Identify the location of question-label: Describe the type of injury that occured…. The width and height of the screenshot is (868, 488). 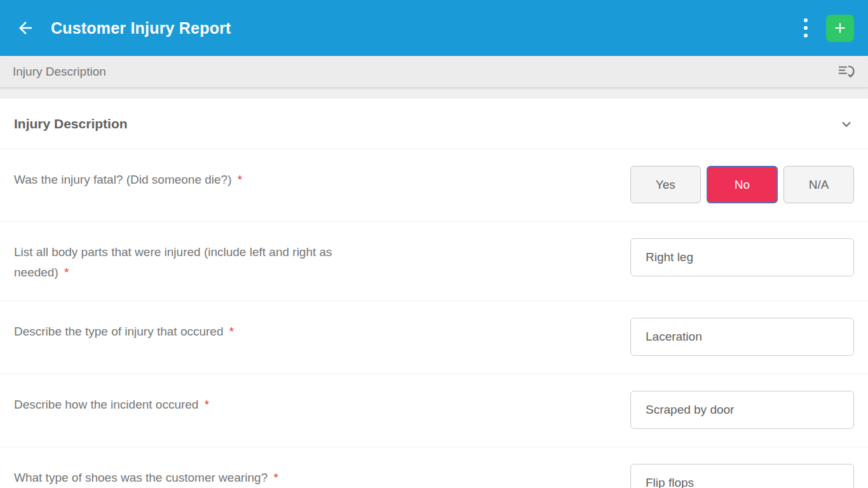
(182, 330).